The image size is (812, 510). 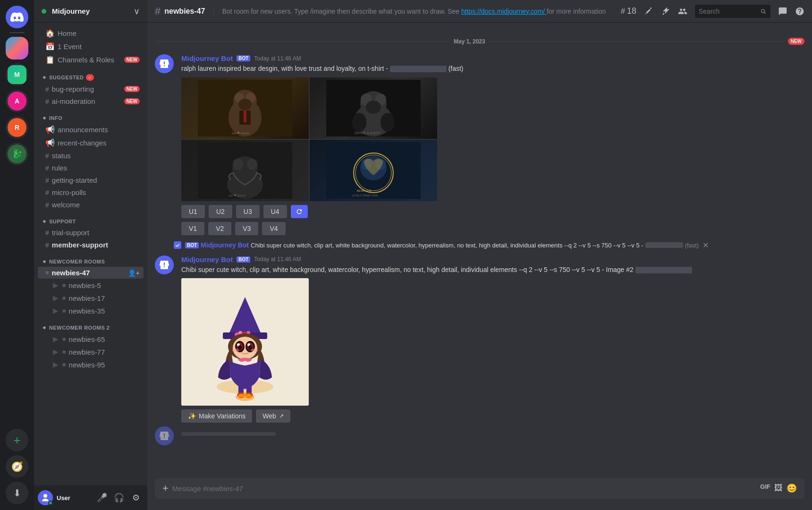 What do you see at coordinates (666, 11) in the screenshot?
I see `pin-btn` at bounding box center [666, 11].